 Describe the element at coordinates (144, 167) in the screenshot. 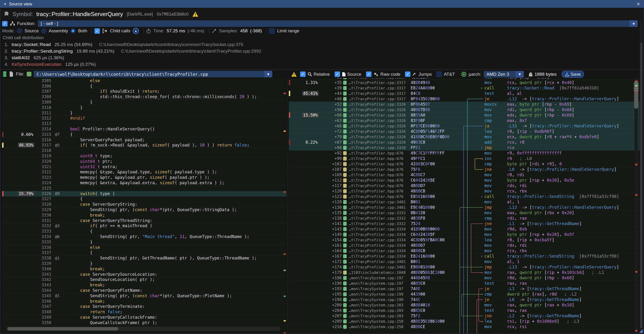

I see `source-line: 3321 uint32_t extra;` at that location.